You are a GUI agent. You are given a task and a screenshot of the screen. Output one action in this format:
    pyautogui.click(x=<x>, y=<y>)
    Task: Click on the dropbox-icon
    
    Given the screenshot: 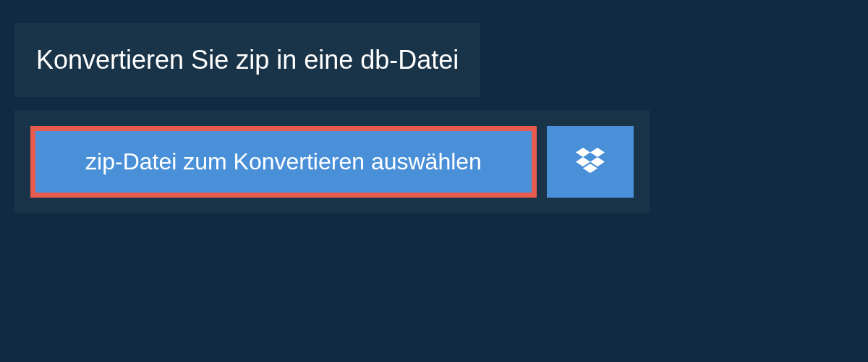 What is the action you would take?
    pyautogui.click(x=590, y=162)
    